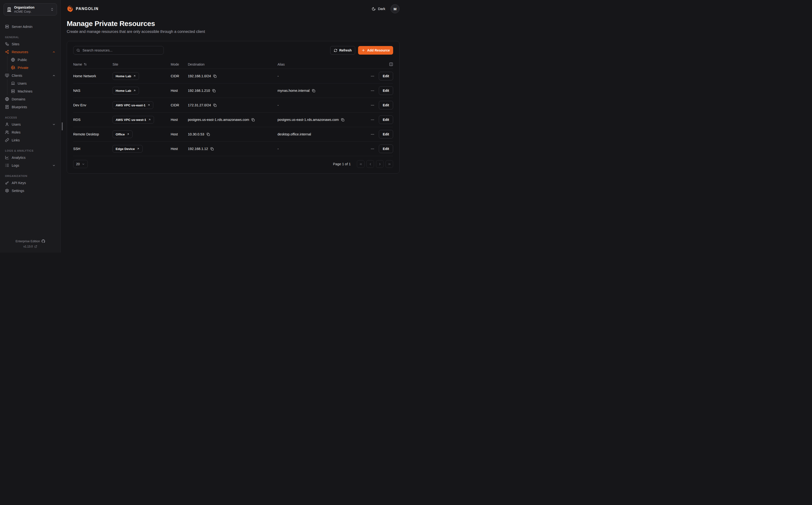 Image resolution: width=812 pixels, height=505 pixels. What do you see at coordinates (395, 9) in the screenshot?
I see `avatar: M` at bounding box center [395, 9].